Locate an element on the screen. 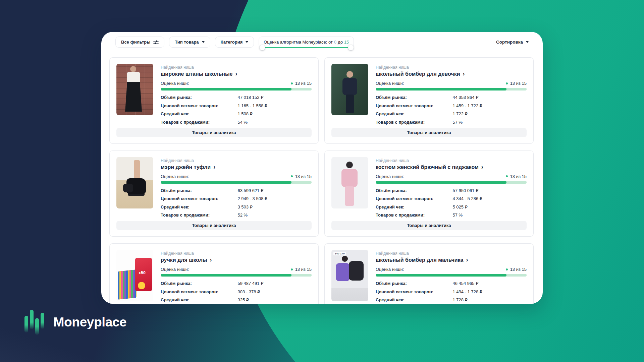 This screenshot has height=362, width=644. algorithm-score-range-filter: Оценка алгоритма Moneyplace: от 0 до 15 is located at coordinates (306, 42).